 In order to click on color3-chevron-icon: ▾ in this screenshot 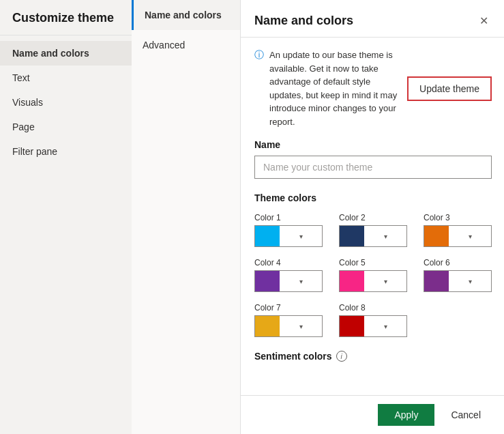, I will do `click(470, 236)`.